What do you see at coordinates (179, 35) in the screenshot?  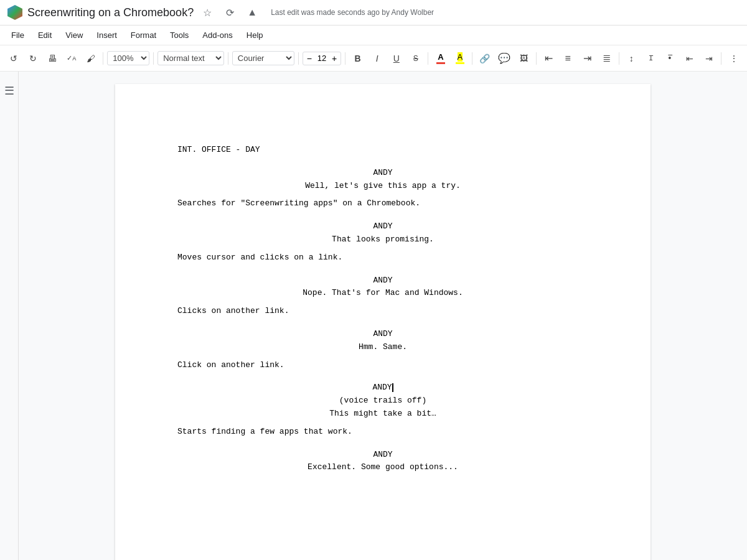 I see `menu-item-tools: Tools` at bounding box center [179, 35].